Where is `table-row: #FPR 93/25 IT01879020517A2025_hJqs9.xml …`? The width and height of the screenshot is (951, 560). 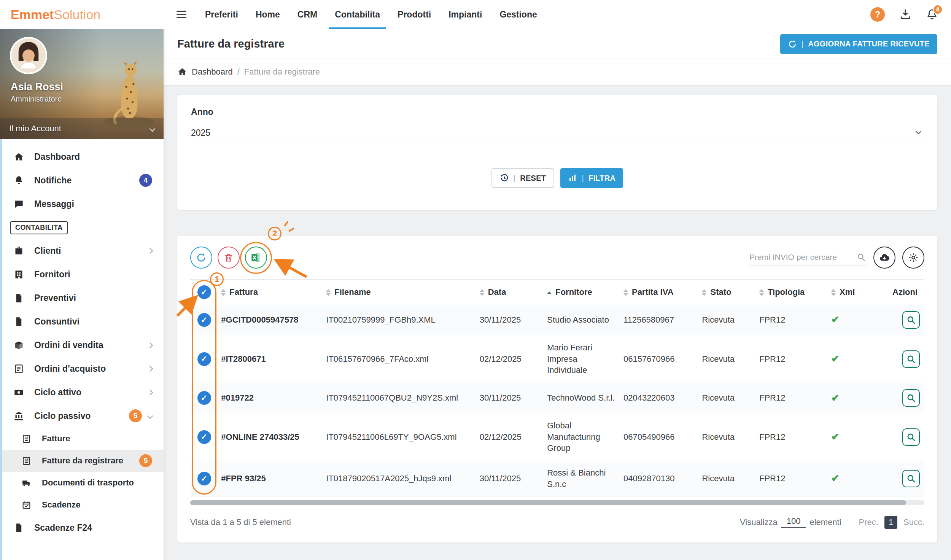
table-row: #FPR 93/25 IT01879020517A2025_hJqs9.xml … is located at coordinates (557, 479).